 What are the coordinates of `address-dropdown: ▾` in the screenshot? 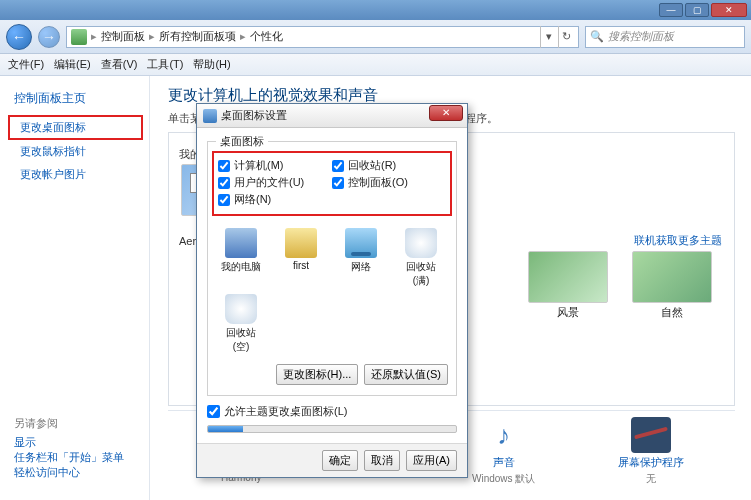 It's located at (548, 37).